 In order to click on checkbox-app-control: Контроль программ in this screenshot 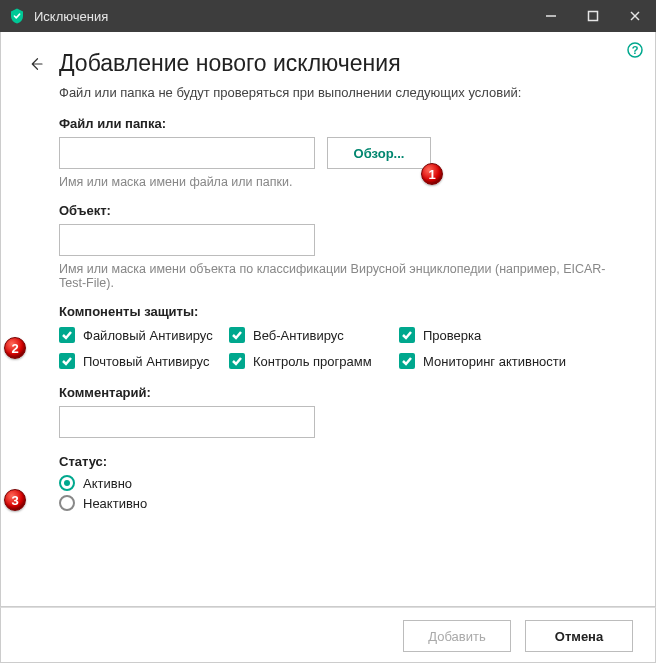, I will do `click(314, 361)`.